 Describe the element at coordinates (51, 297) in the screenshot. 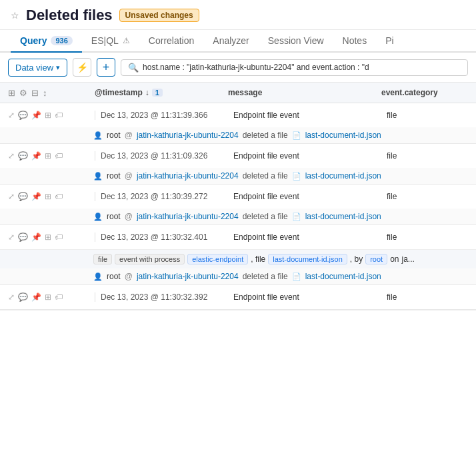

I see `row-actions-5: ⤢ 💬 📌 ⊞ 🏷` at that location.